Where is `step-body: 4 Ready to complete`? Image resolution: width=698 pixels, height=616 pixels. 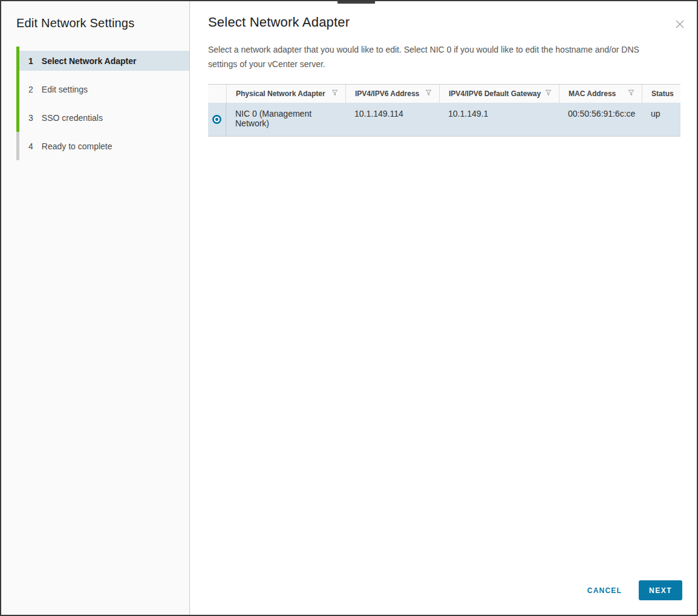 step-body: 4 Ready to complete is located at coordinates (104, 146).